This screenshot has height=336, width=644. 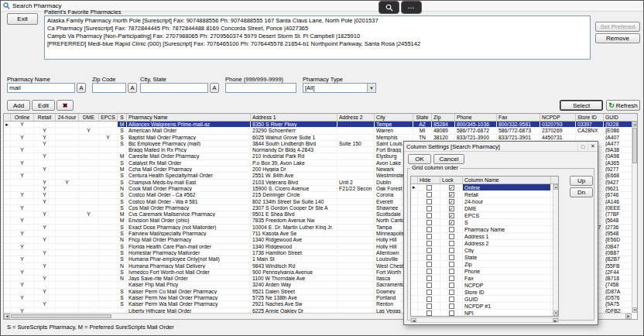 What do you see at coordinates (22, 118) in the screenshot?
I see `column-header-online: Online` at bounding box center [22, 118].